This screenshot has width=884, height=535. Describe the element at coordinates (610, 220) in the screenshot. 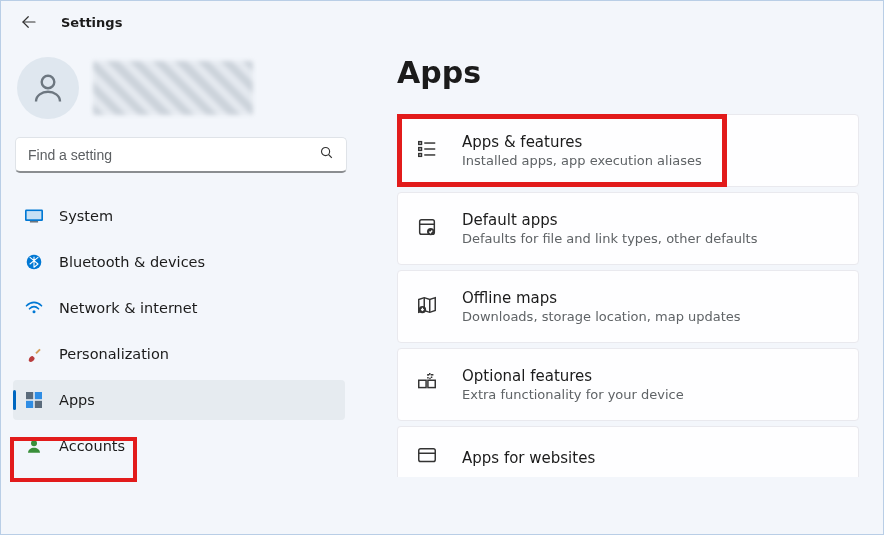

I see `card-title: Default apps` at that location.